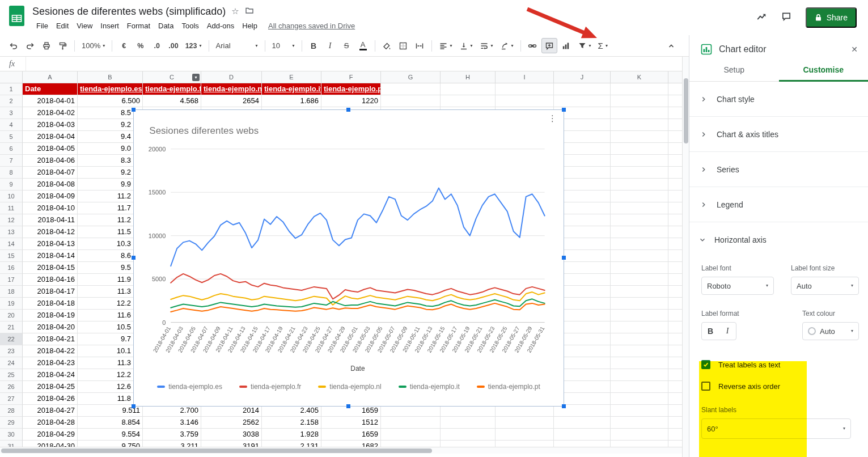 The height and width of the screenshot is (457, 868). Describe the element at coordinates (110, 26) in the screenshot. I see `menu-insert: Insert` at that location.